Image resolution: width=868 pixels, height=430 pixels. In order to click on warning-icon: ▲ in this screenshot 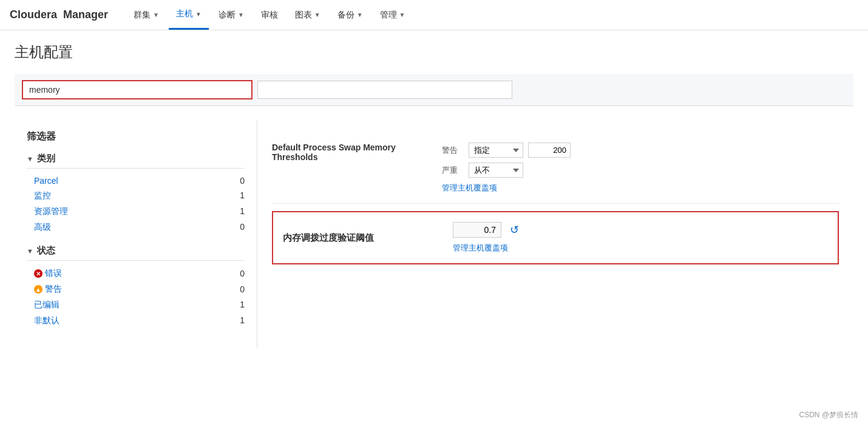, I will do `click(38, 289)`.